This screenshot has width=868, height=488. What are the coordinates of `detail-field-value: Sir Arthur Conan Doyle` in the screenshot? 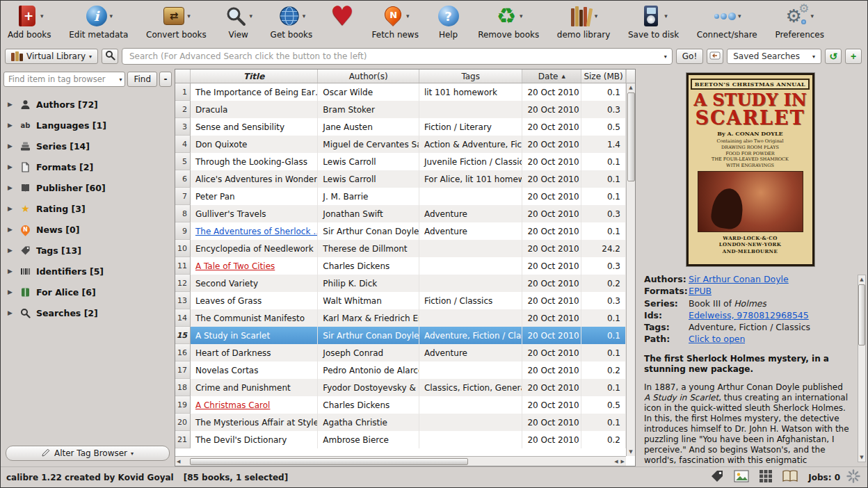 It's located at (739, 279).